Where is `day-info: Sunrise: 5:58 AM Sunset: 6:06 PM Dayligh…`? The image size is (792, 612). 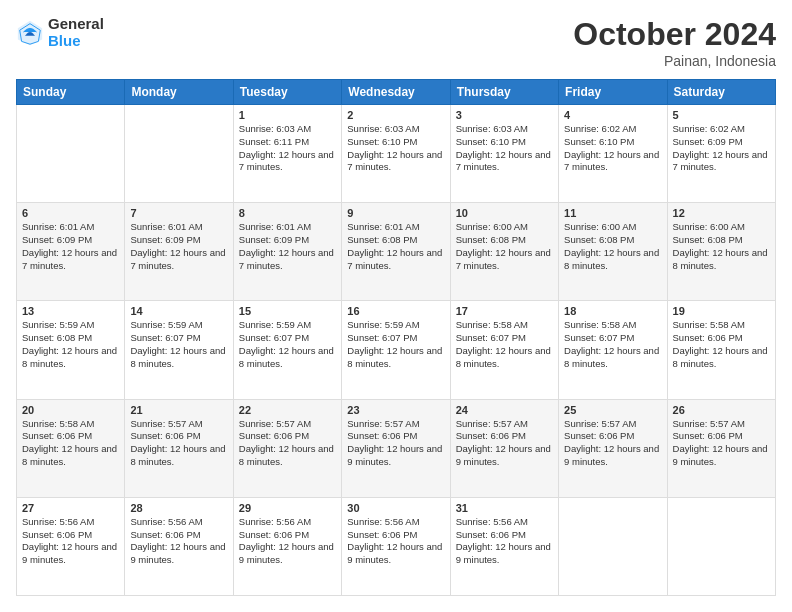
day-info: Sunrise: 5:58 AM Sunset: 6:06 PM Dayligh… is located at coordinates (722, 344).